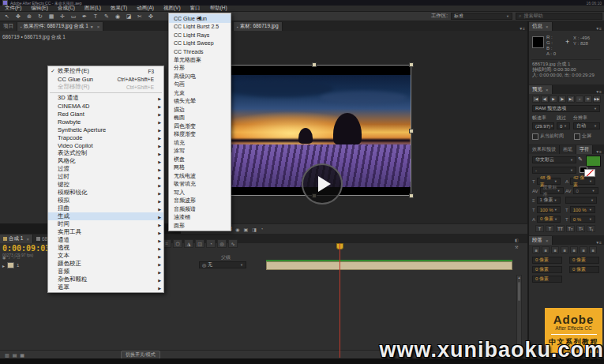 Image resolution: width=604 pixels, height=364 pixels. What do you see at coordinates (200, 159) in the screenshot?
I see `submenu-item: 棋盘` at bounding box center [200, 159].